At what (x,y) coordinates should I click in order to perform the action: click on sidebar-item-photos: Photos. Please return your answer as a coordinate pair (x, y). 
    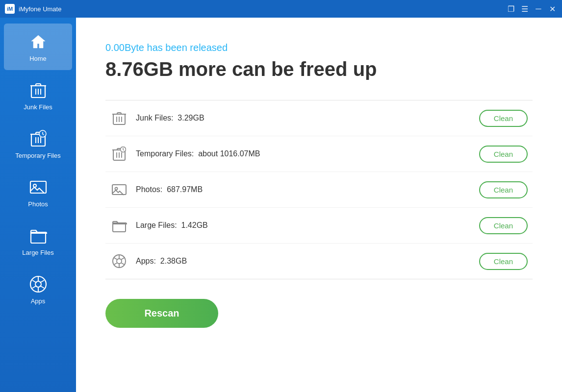
    Looking at the image, I should click on (38, 192).